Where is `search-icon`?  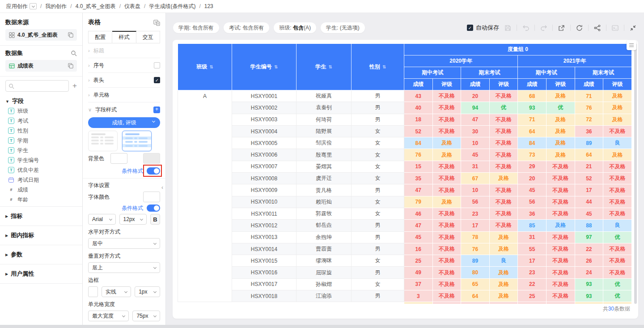 search-icon is located at coordinates (74, 53).